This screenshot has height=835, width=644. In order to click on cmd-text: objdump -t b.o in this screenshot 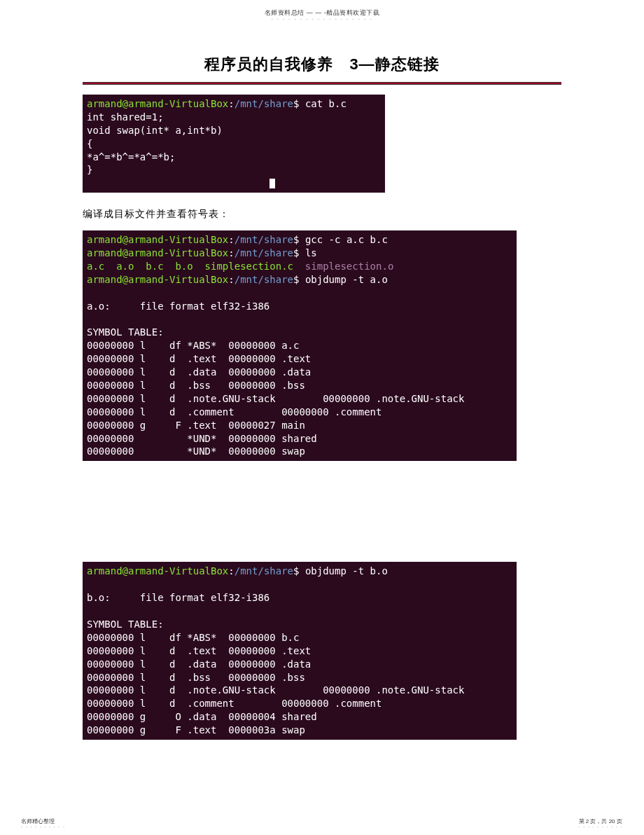, I will do `click(343, 571)`.